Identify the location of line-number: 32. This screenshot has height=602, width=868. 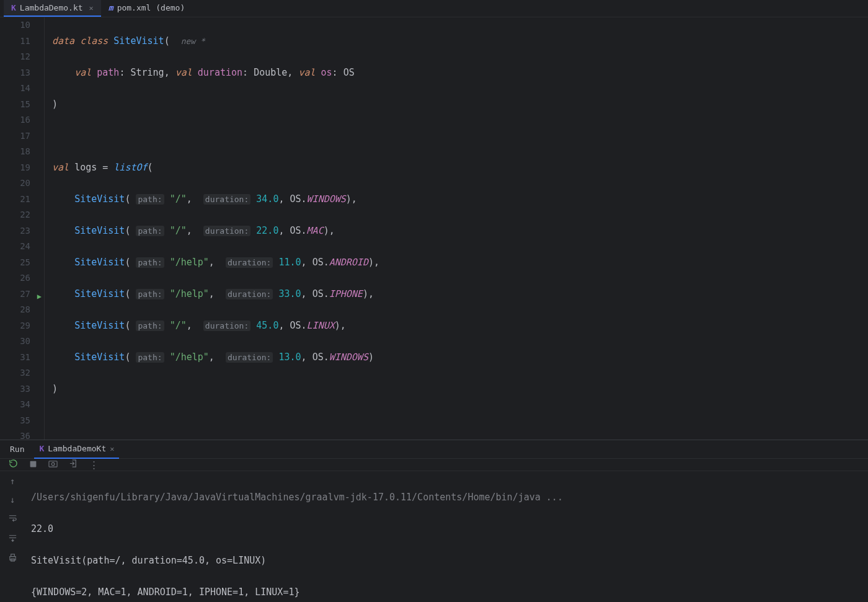
(15, 373).